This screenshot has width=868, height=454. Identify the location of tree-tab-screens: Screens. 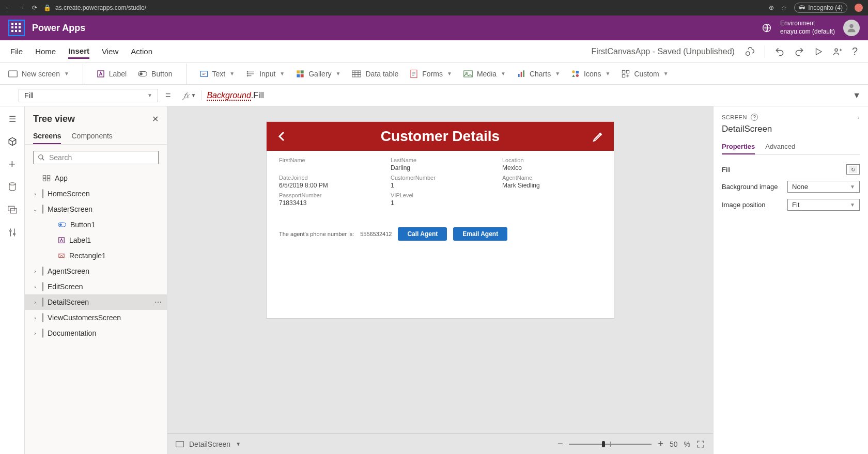
(47, 136).